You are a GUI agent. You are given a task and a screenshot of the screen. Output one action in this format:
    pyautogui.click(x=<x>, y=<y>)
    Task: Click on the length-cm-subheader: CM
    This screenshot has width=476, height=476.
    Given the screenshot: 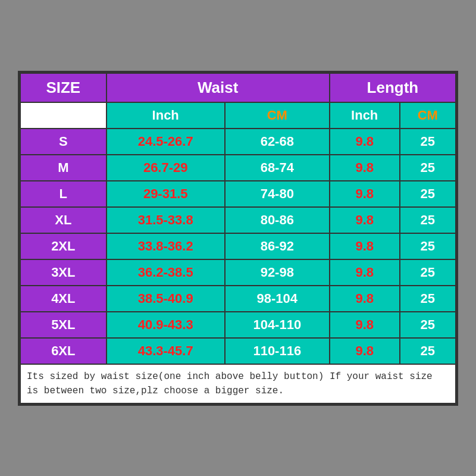 What is the action you would take?
    pyautogui.click(x=428, y=115)
    